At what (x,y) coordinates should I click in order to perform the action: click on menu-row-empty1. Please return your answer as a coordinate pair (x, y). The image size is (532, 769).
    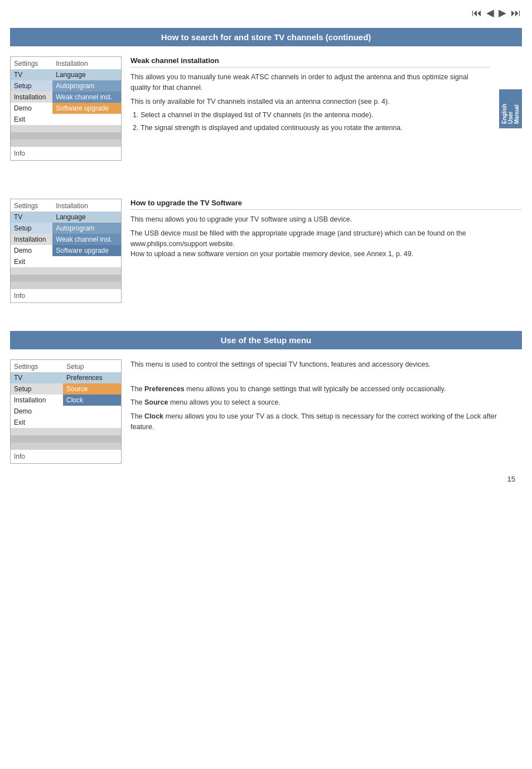
    Looking at the image, I should click on (66, 128).